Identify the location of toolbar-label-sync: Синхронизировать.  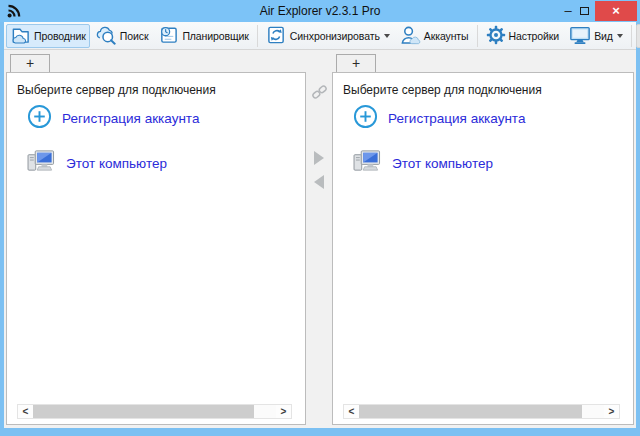
(335, 36).